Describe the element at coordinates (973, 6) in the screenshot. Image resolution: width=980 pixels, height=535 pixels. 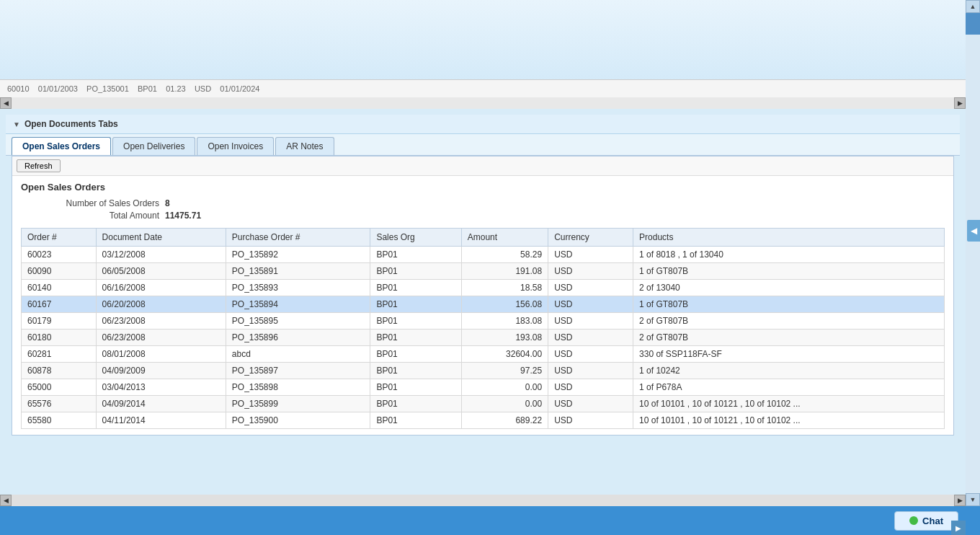
I see `scroll-up-arrow: ▲` at that location.